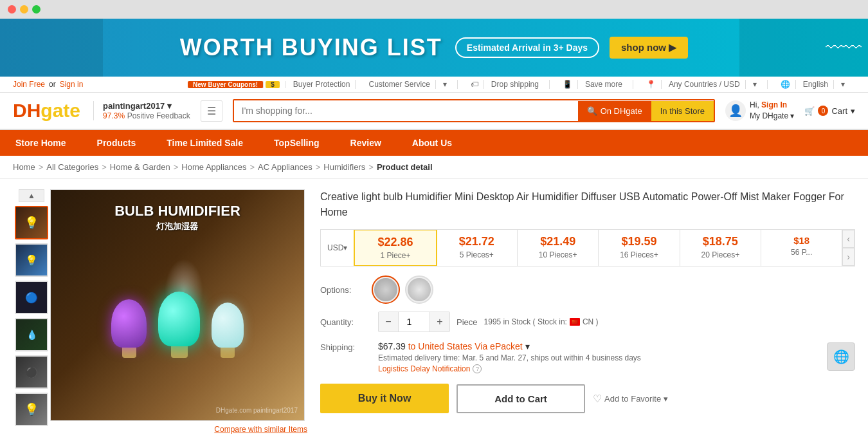  Describe the element at coordinates (27, 111) in the screenshot. I see `logo-dh: DH` at that location.